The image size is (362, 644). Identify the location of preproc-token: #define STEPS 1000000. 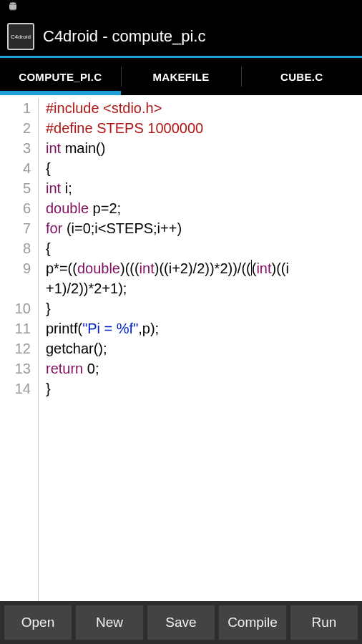
(124, 128).